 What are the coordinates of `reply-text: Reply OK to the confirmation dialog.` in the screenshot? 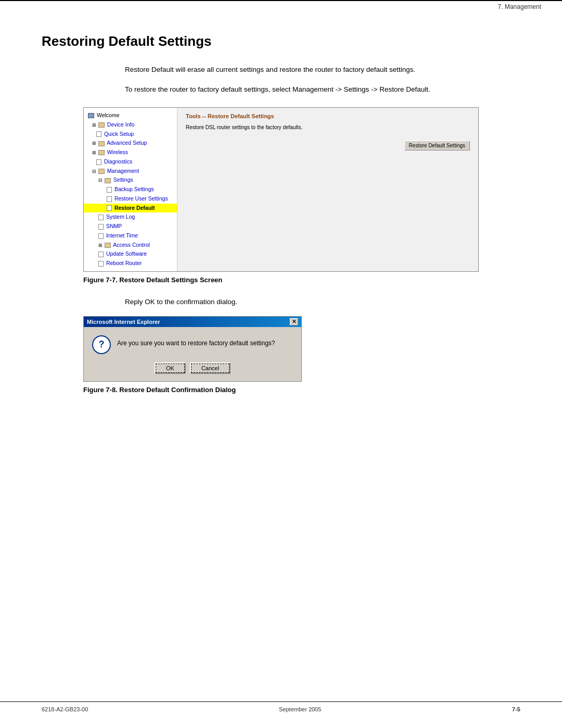 It's located at (323, 302).